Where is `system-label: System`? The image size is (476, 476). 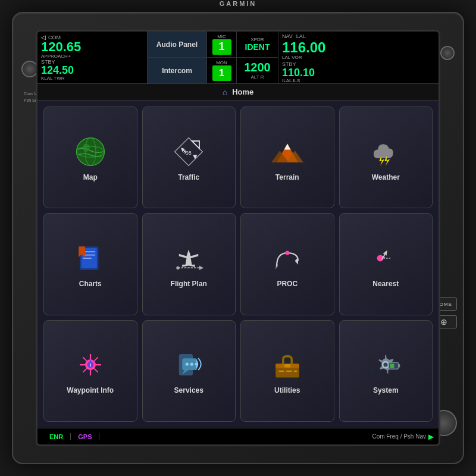 system-label: System is located at coordinates (386, 390).